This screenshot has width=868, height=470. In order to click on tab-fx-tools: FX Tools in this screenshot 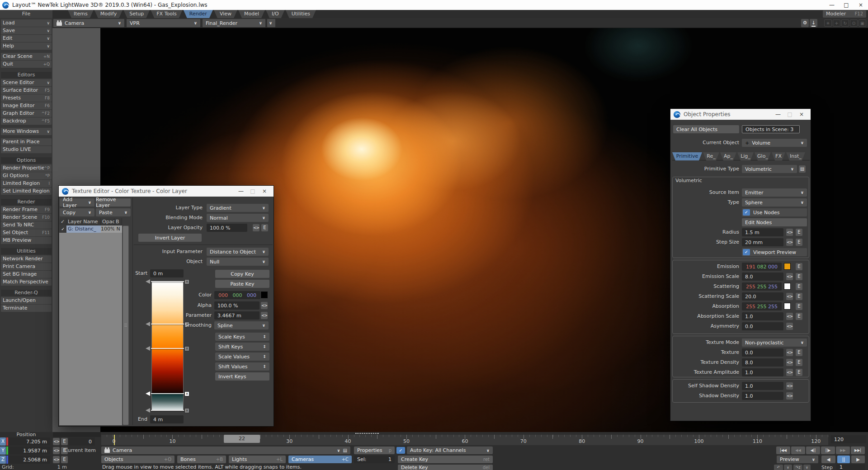, I will do `click(166, 14)`.